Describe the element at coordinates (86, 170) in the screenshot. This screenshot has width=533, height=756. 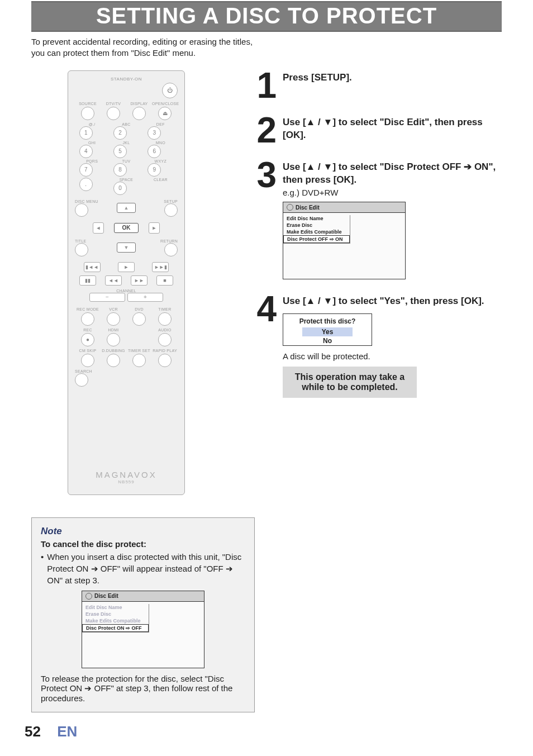
I see `key-7: 7` at that location.